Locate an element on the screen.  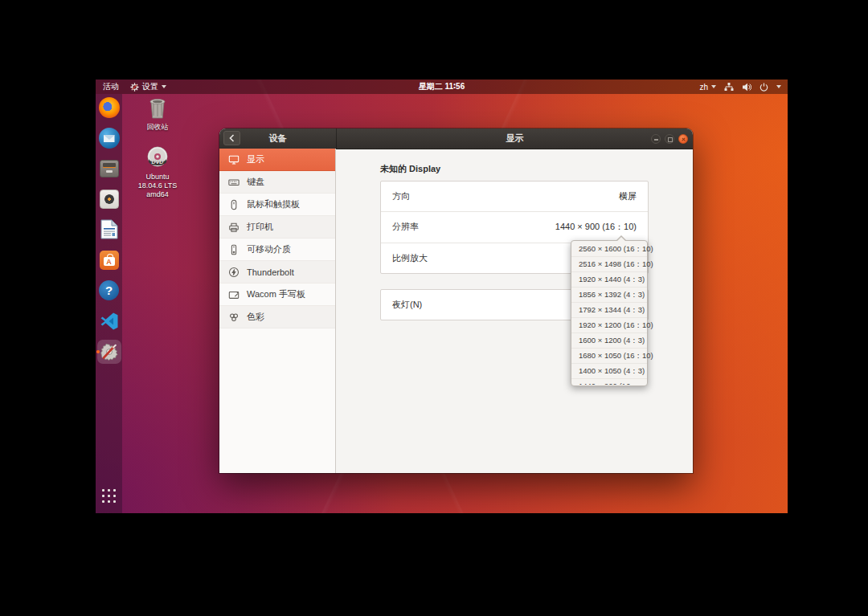
network-icon is located at coordinates (729, 87).